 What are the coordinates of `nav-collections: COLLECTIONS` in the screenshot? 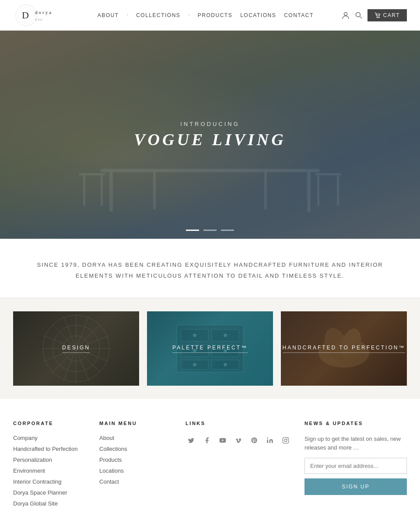 It's located at (158, 15).